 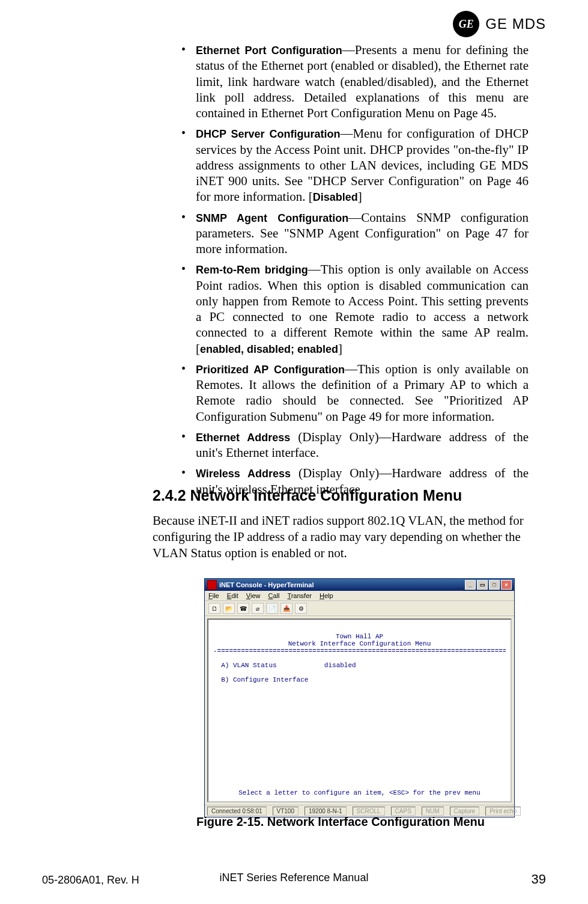 I want to click on menu-help: Help, so click(x=327, y=596).